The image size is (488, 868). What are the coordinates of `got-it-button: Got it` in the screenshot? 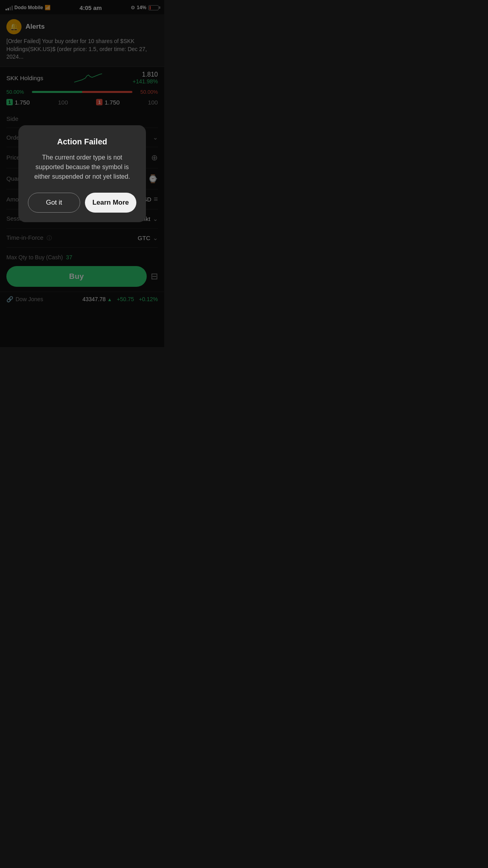 It's located at (54, 203).